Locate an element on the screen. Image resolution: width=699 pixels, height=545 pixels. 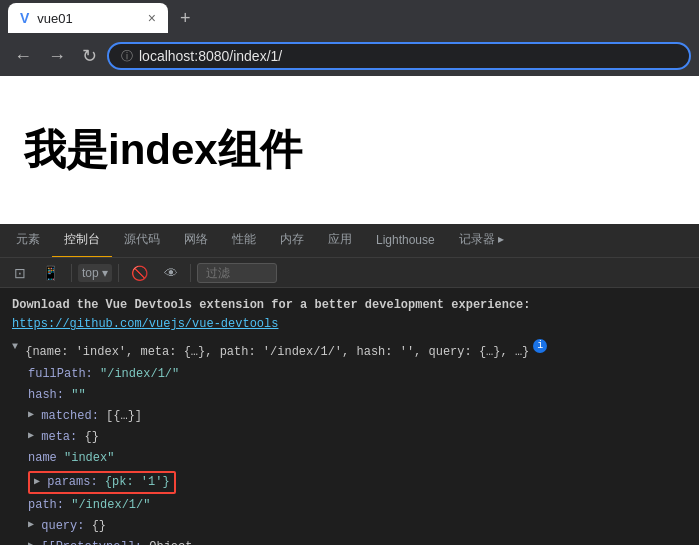
forward-button: → is located at coordinates (57, 56).